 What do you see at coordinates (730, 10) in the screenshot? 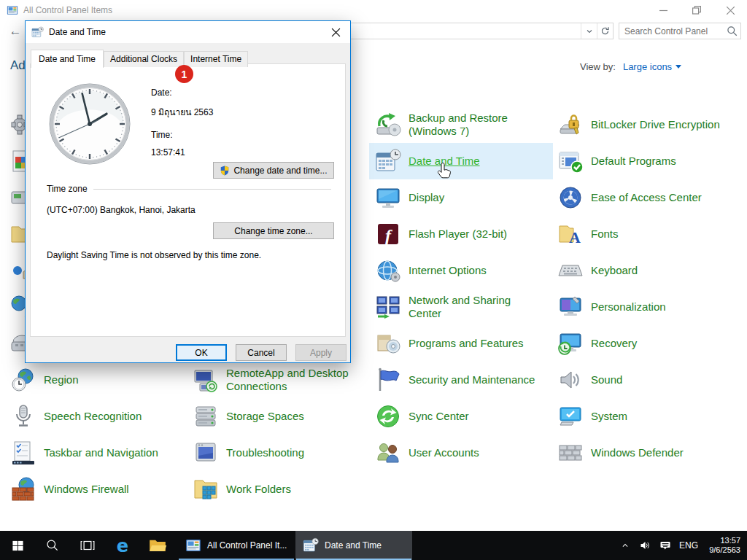
I see `close-window-button` at bounding box center [730, 10].